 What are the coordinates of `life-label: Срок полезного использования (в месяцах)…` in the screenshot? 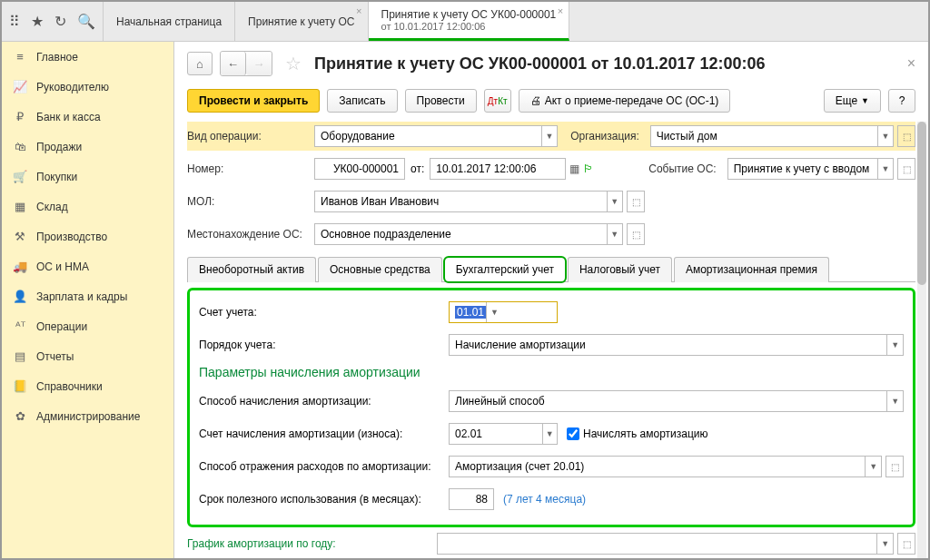 It's located at (323, 499).